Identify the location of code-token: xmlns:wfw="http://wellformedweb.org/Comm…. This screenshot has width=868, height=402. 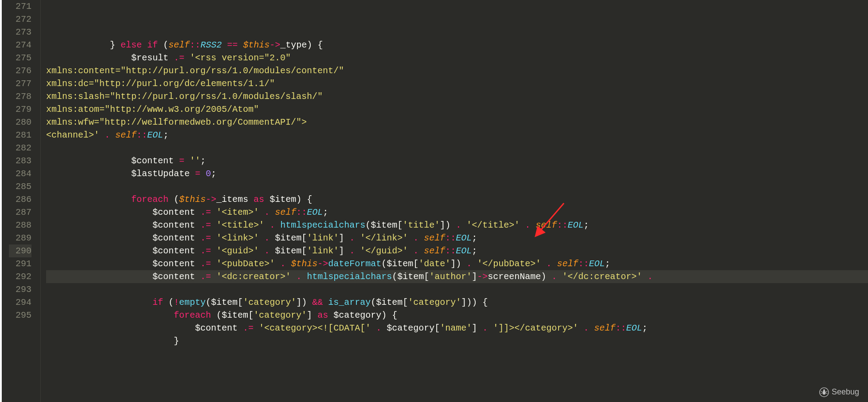
(176, 122).